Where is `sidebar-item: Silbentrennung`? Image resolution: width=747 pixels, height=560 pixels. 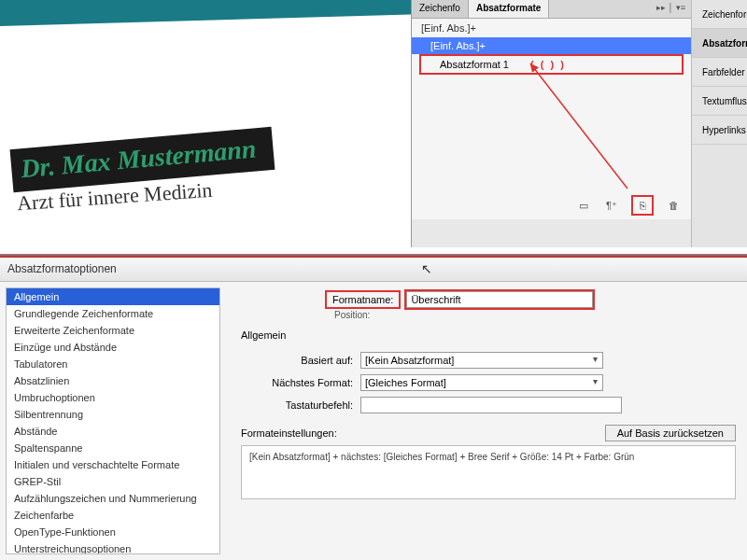 sidebar-item: Silbentrennung is located at coordinates (113, 414).